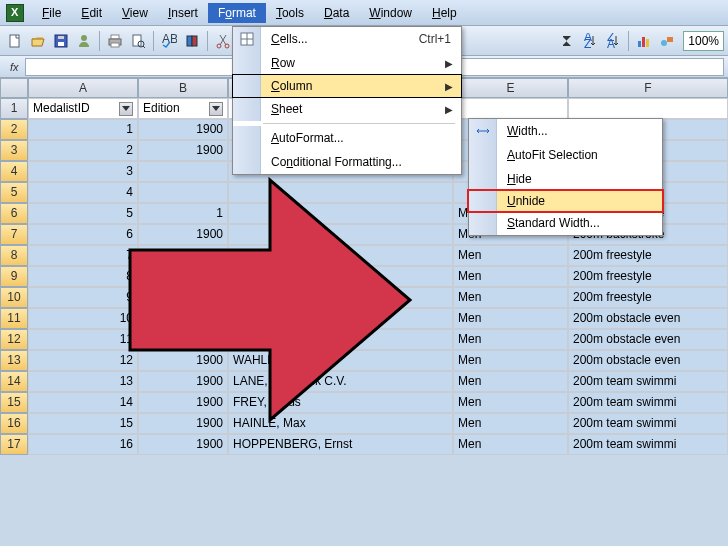  I want to click on row-header: 4, so click(14, 172).